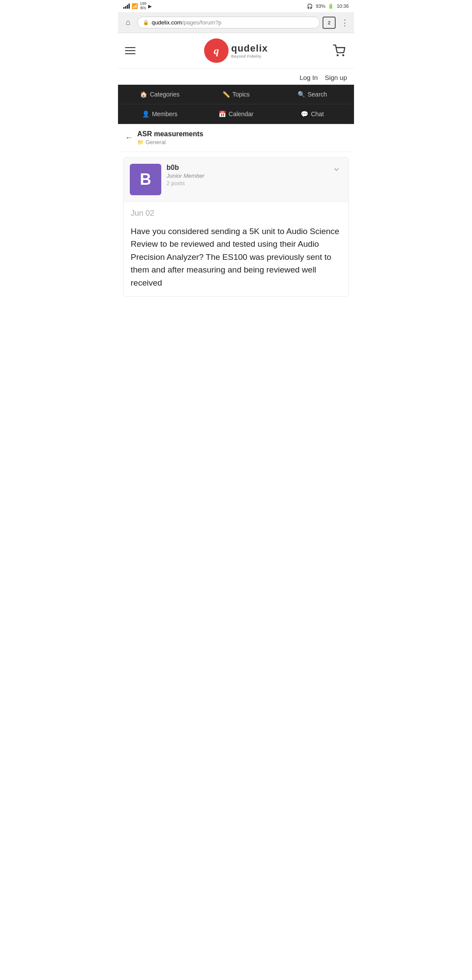  I want to click on network-speed: 199 B/s, so click(143, 6).